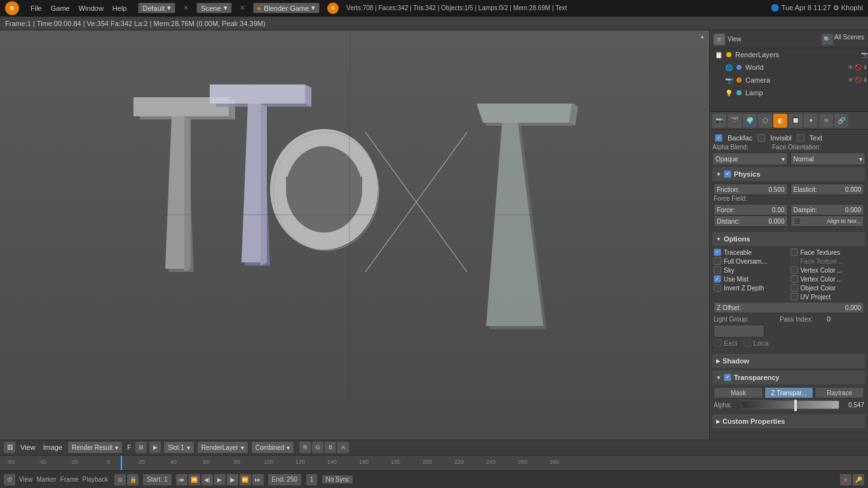 The height and width of the screenshot is (488, 868). What do you see at coordinates (28, 447) in the screenshot?
I see `view-btn: View` at bounding box center [28, 447].